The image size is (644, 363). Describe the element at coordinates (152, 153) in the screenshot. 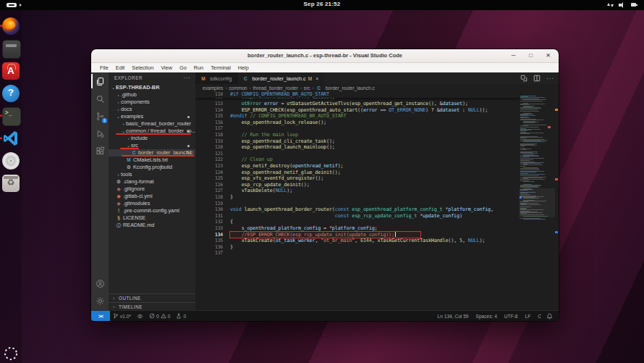

I see `tree-item-border-router-launch-c: Cborder_router_launch.cM` at that location.